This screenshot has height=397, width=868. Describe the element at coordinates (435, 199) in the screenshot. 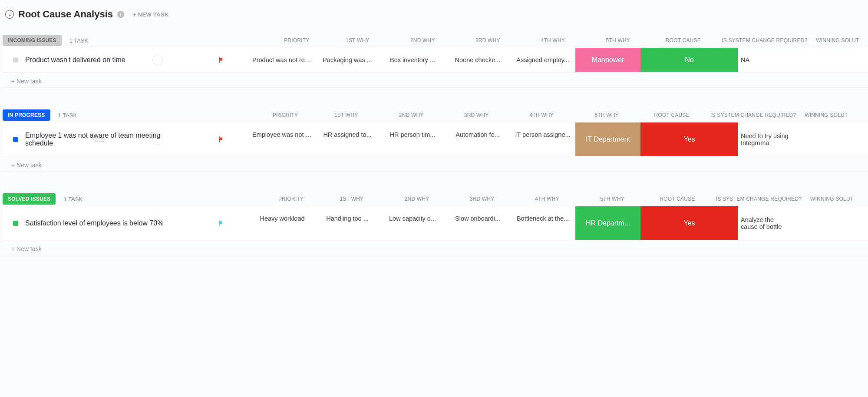

I see `group-header: SOLVED ISSUES 1 TASK PRIORITY 1ST WHY 2N…` at that location.